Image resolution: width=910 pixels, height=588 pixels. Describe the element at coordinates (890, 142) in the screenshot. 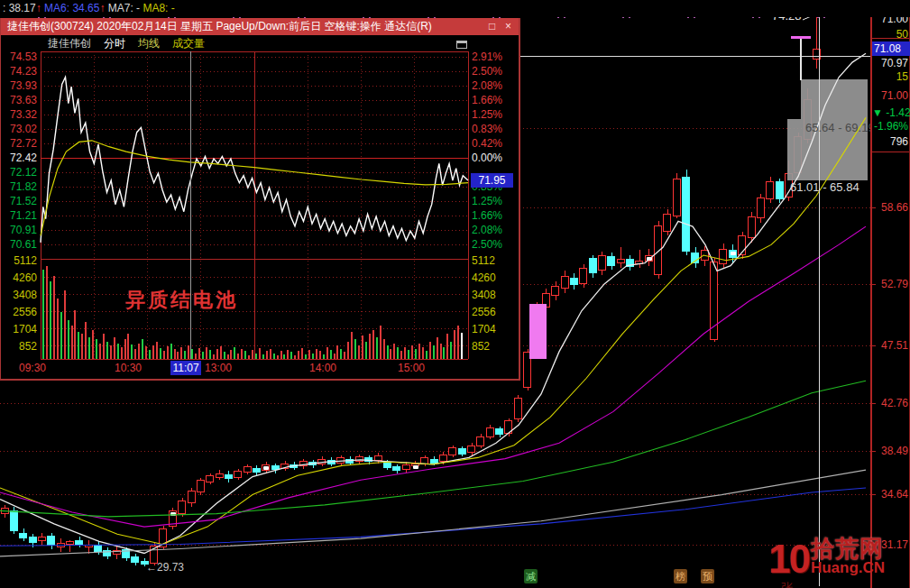

I see `quote-value: 796` at that location.